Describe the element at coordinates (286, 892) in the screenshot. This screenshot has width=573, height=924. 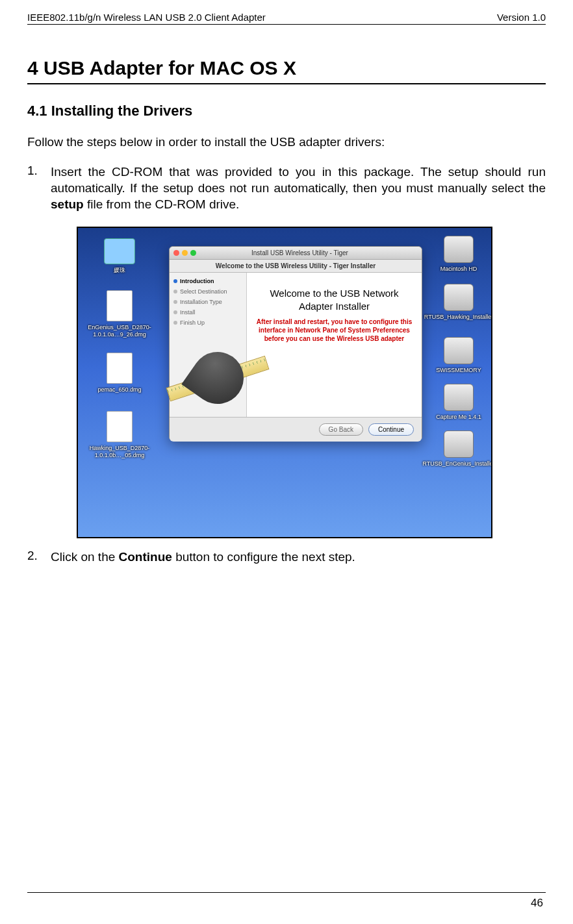
I see `footer-rule` at that location.